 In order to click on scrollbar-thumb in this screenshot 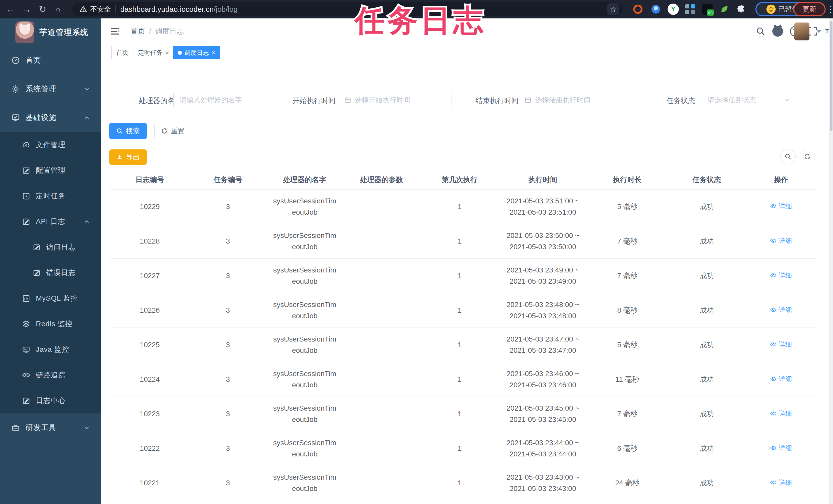, I will do `click(831, 76)`.